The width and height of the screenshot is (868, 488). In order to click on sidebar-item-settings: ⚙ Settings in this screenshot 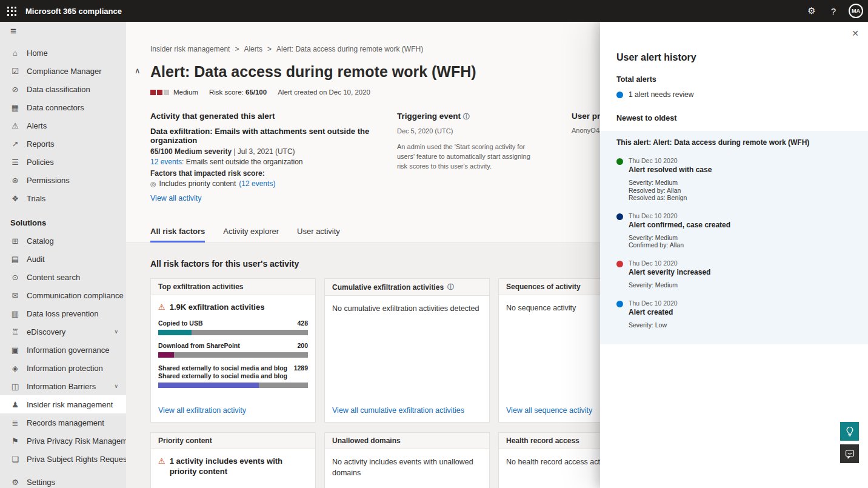, I will do `click(63, 480)`.